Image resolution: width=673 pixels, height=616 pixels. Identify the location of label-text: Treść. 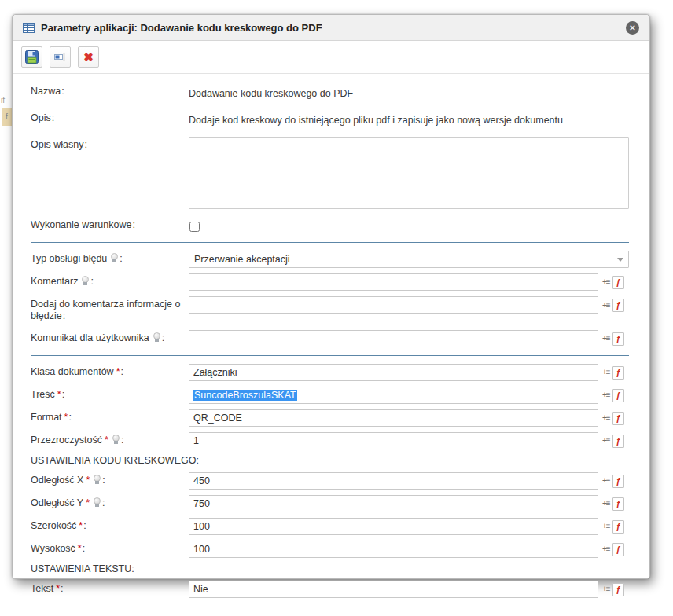
(42, 394).